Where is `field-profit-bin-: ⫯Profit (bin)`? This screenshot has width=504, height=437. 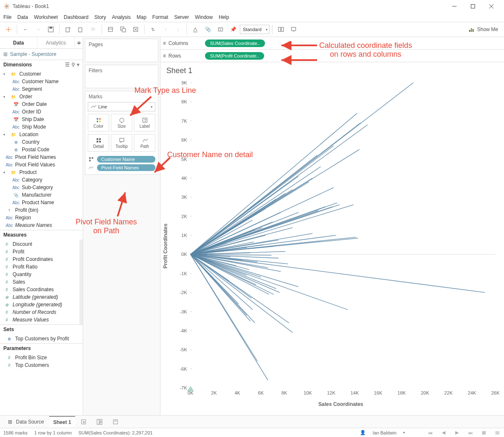
field-profit-bin-: ⫯Profit (bin) is located at coordinates (41, 210).